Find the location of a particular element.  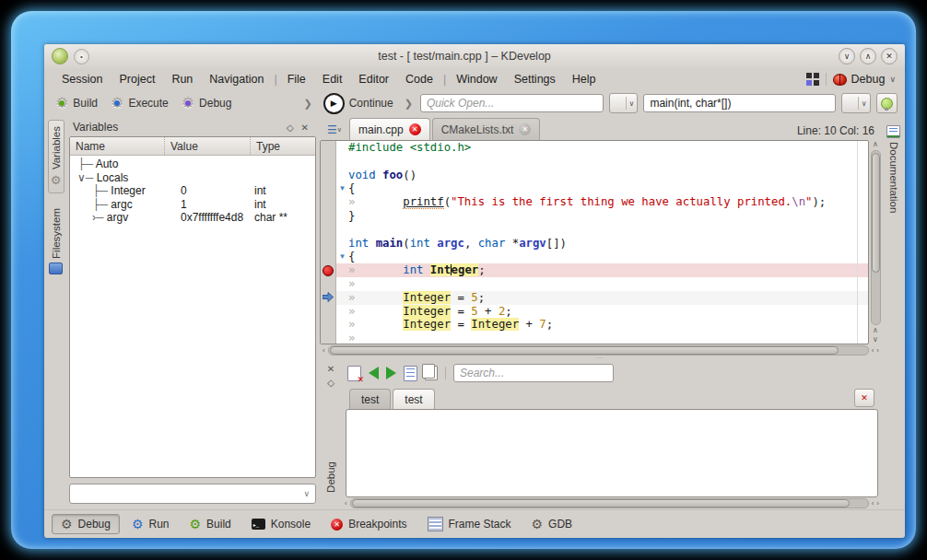

variable-row: ›─ argv0x7fffffffe4d8char ** is located at coordinates (193, 217).